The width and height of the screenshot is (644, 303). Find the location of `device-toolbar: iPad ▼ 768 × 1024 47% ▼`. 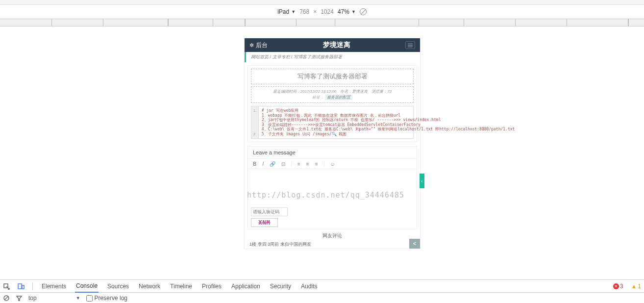

device-toolbar: iPad ▼ 768 × 1024 47% ▼ is located at coordinates (322, 12).